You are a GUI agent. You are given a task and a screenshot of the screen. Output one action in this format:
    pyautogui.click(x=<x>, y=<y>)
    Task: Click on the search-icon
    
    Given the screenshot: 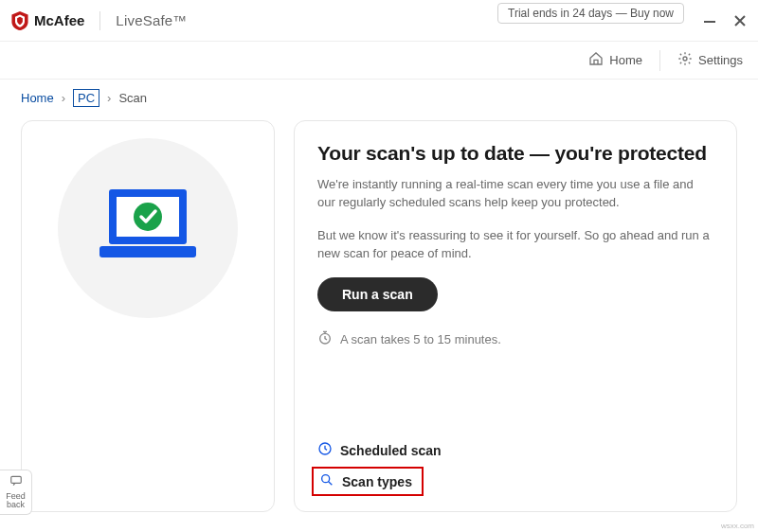 What is the action you would take?
    pyautogui.click(x=327, y=481)
    